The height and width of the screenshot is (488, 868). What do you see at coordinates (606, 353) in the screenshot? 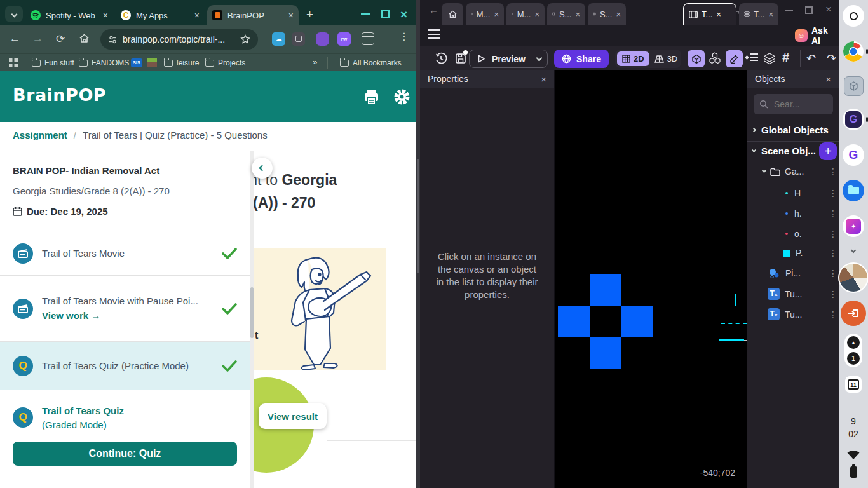
I see `block-instance-bottom` at bounding box center [606, 353].